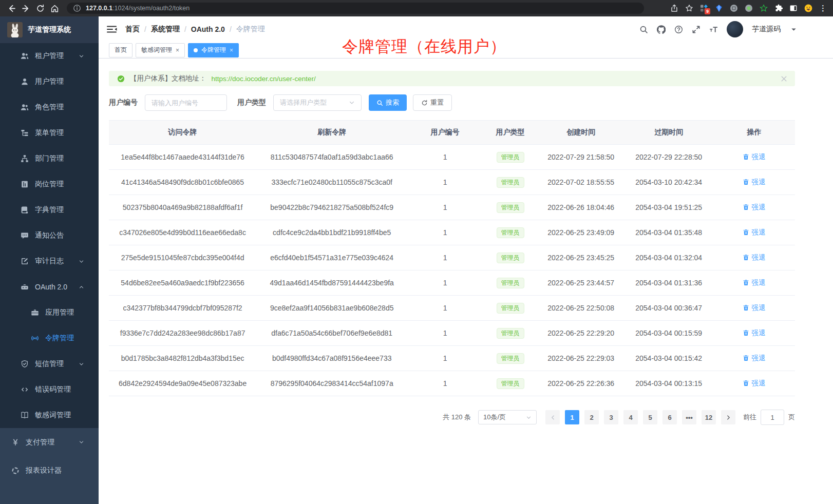 This screenshot has height=504, width=833. What do you see at coordinates (49, 184) in the screenshot?
I see `sidebar-item-post: 岗位管理` at bounding box center [49, 184].